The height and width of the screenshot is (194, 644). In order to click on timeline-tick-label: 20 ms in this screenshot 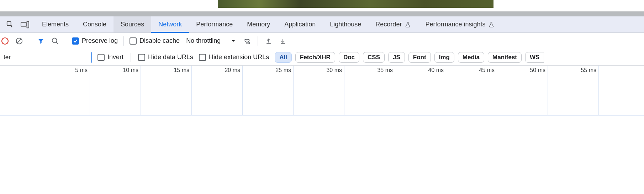, I will do `click(232, 70)`.